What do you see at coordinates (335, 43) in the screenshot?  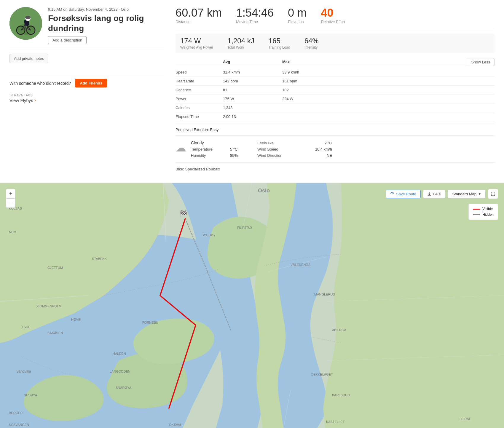 I see `stats-row-2: 174 W Weighted Avg Power 1,204 kJ Total …` at bounding box center [335, 43].